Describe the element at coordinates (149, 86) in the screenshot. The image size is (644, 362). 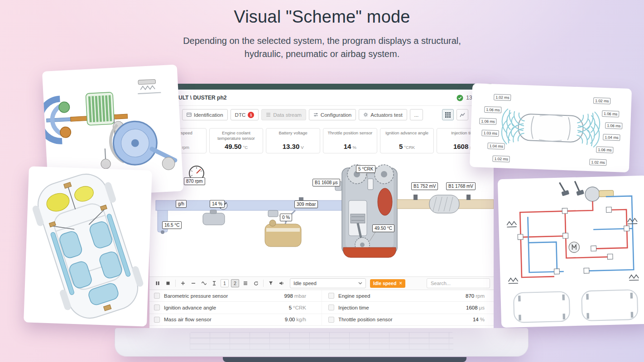
I see `selector-valve` at that location.